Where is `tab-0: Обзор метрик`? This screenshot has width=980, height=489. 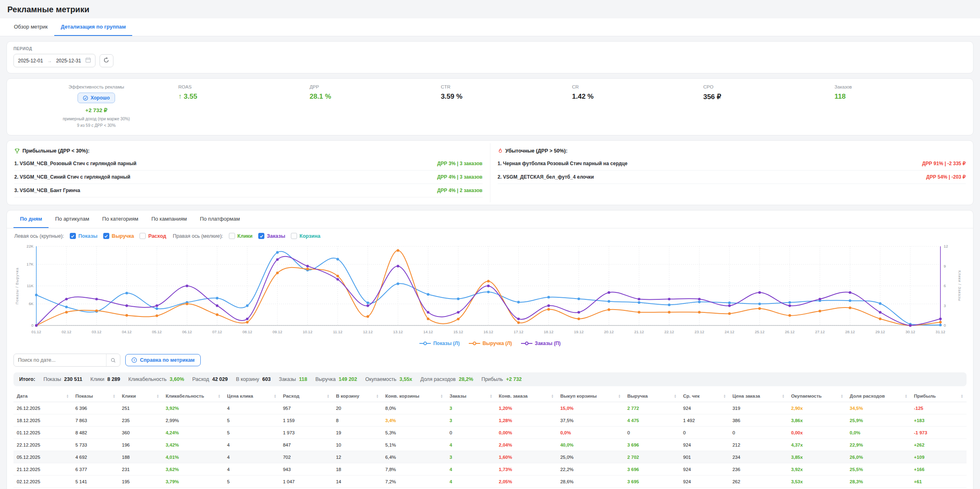 tab-0: Обзор метрик is located at coordinates (31, 27).